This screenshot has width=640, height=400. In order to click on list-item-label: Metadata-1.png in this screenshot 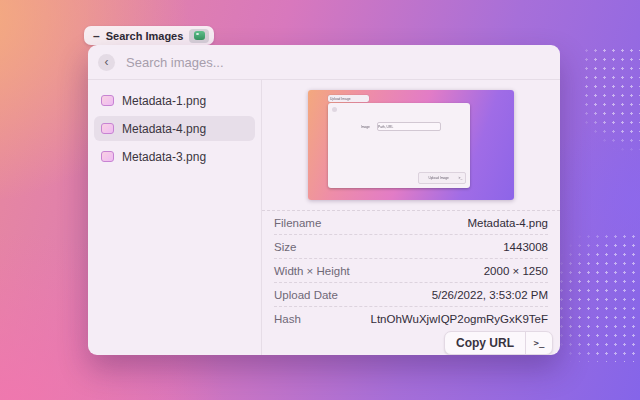, I will do `click(164, 101)`.